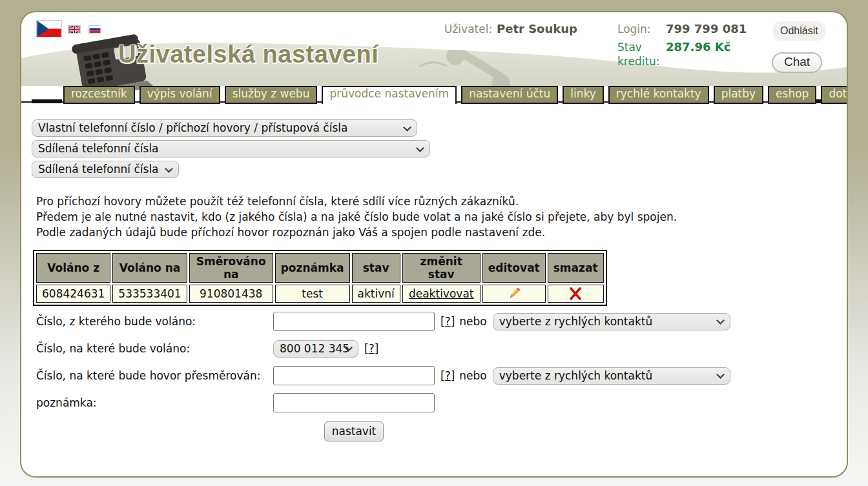 Image resolution: width=868 pixels, height=486 pixels. Describe the element at coordinates (371, 349) in the screenshot. I see `help-link-to: [?]` at that location.